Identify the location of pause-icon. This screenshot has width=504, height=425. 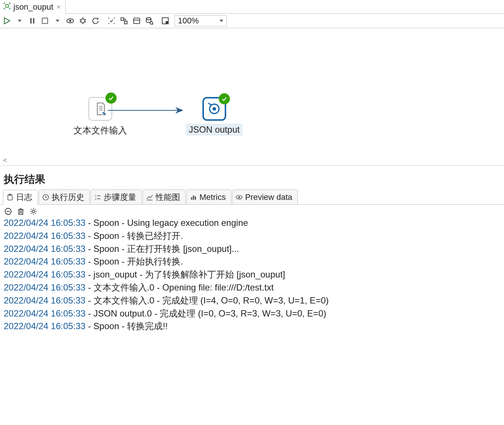
(32, 21).